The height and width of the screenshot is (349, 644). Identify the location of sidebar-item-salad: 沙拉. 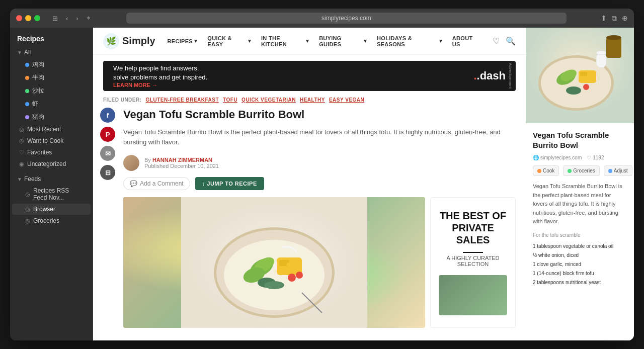
(51, 91).